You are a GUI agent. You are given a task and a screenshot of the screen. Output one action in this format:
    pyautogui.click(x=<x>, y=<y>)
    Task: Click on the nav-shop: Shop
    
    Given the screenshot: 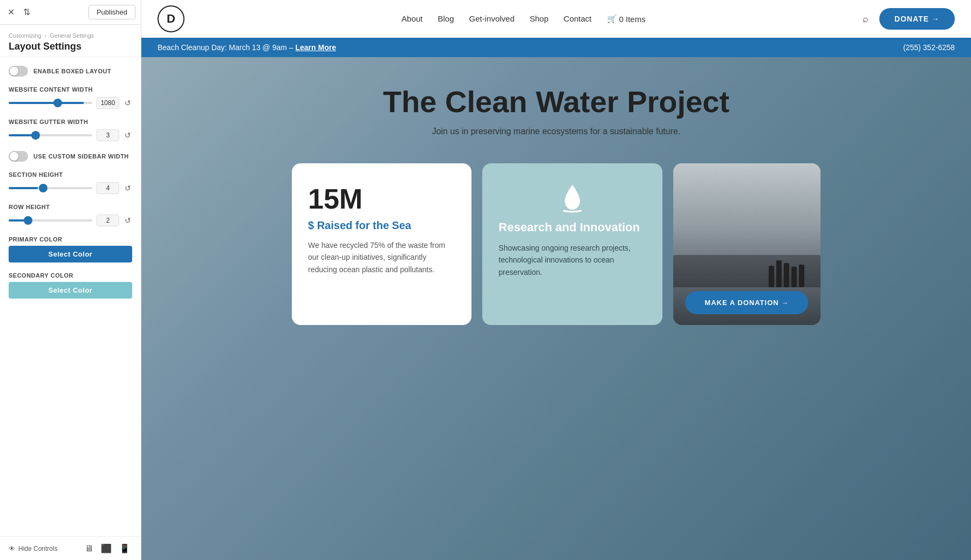 What is the action you would take?
    pyautogui.click(x=539, y=18)
    